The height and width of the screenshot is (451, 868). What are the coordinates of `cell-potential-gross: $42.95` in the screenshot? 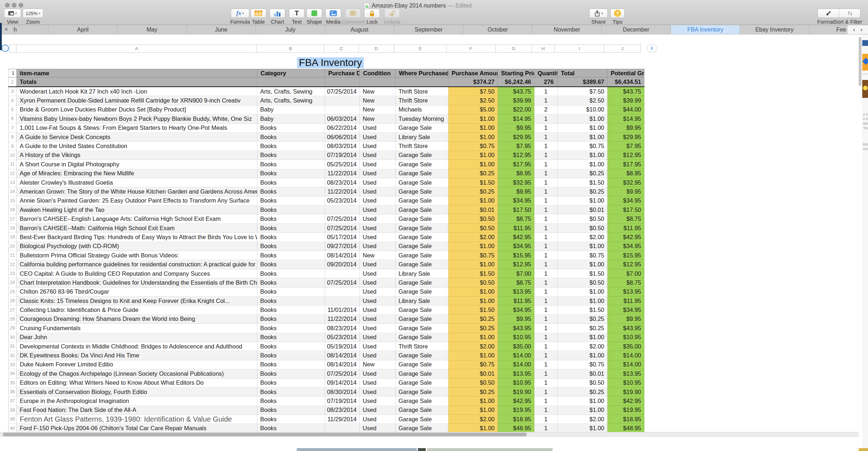 It's located at (626, 237).